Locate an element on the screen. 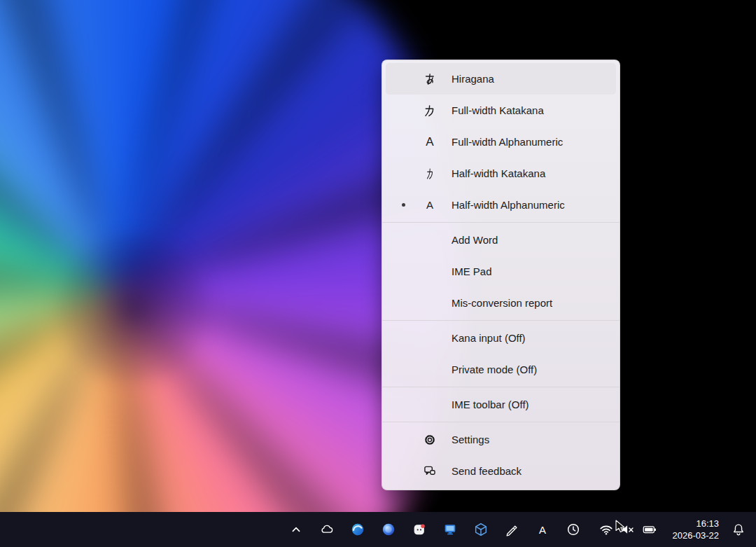 This screenshot has height=547, width=756. menu-item-settings: Settings is located at coordinates (501, 440).